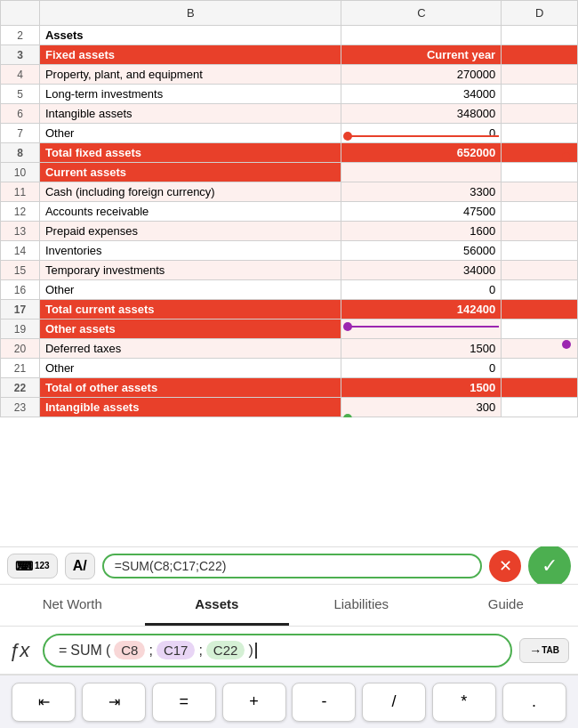  What do you see at coordinates (290, 349) in the screenshot?
I see `table-row: 20 Deferred taxes 1500` at bounding box center [290, 349].